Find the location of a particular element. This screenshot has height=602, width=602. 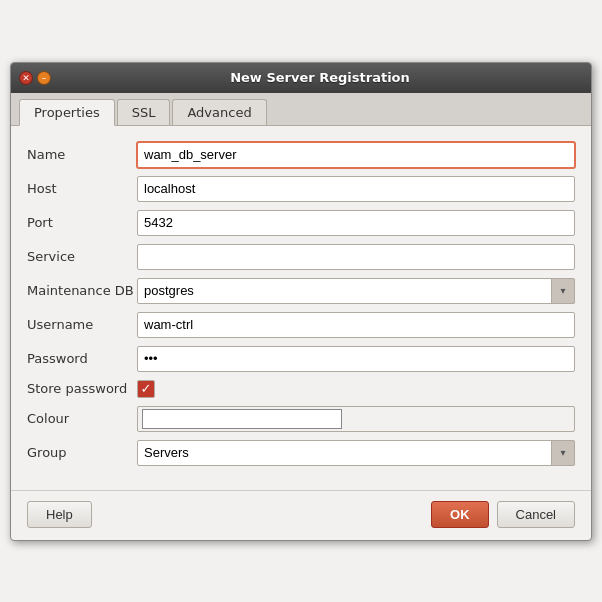

colour-swatch is located at coordinates (242, 419).